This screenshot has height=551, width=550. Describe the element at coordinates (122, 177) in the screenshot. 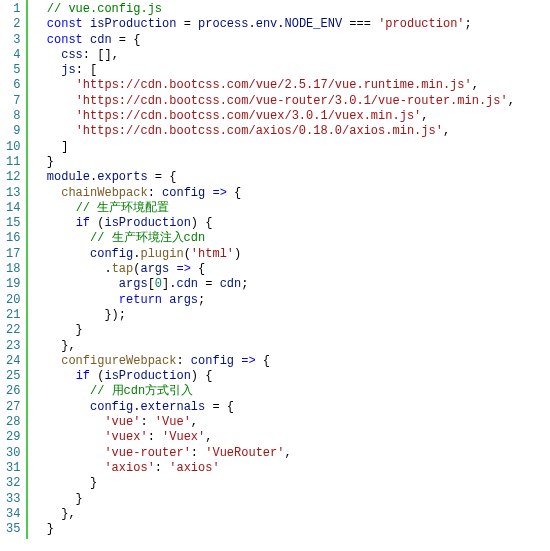

I see `code-token: exports` at that location.